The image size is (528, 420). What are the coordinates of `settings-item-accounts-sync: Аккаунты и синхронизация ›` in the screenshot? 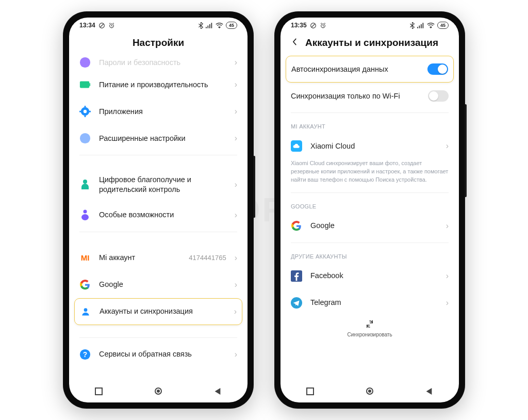 It's located at (158, 312).